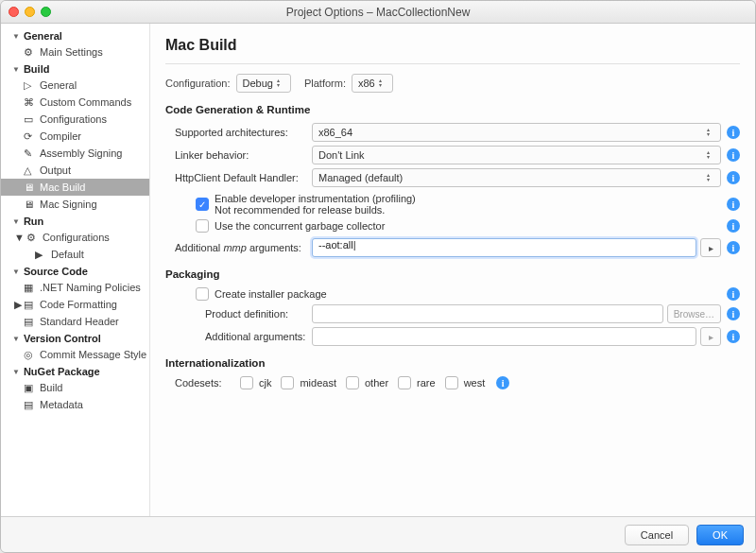 Image resolution: width=756 pixels, height=553 pixels. Describe the element at coordinates (76, 321) in the screenshot. I see `sidebar-item-standard-header: ▤Standard Header` at that location.